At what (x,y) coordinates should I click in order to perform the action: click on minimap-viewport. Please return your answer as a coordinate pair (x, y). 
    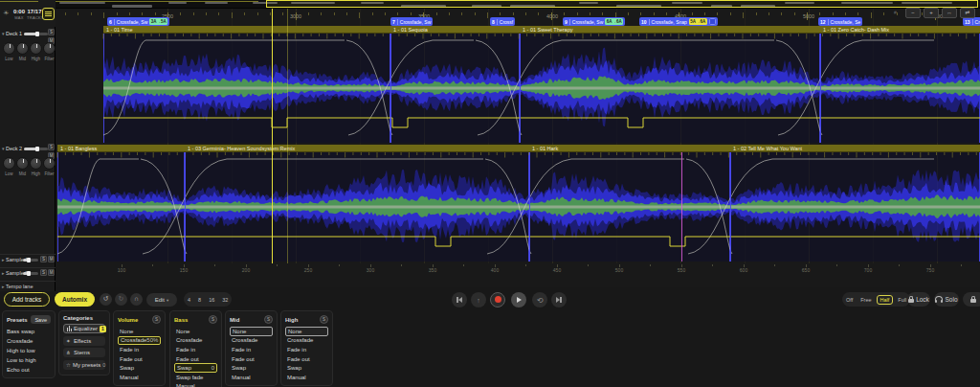
    Looking at the image, I should click on (622, 4).